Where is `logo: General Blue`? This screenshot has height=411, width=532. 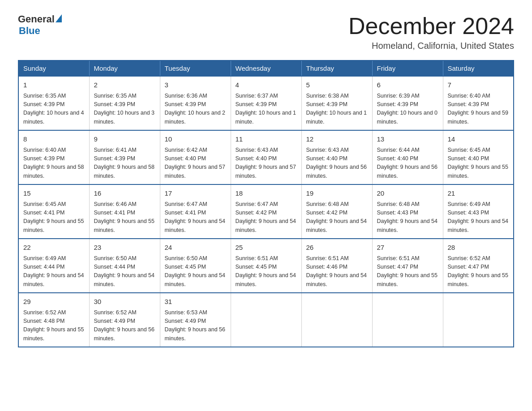 logo: General Blue is located at coordinates (40, 25).